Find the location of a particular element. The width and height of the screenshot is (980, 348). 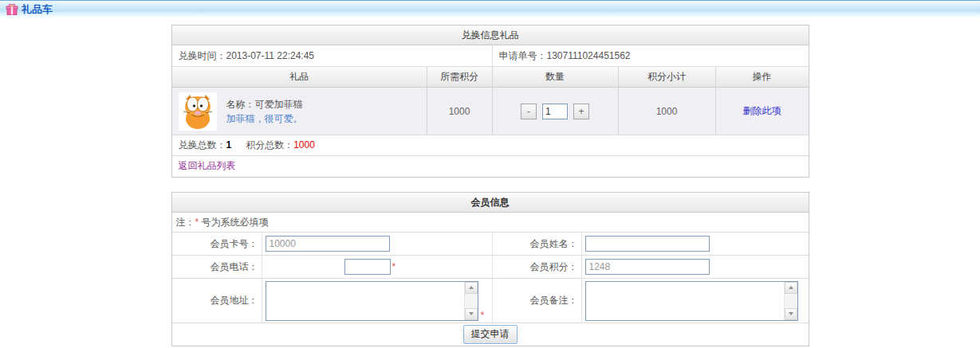

back-row: 返回礼品列表 is located at coordinates (490, 166).